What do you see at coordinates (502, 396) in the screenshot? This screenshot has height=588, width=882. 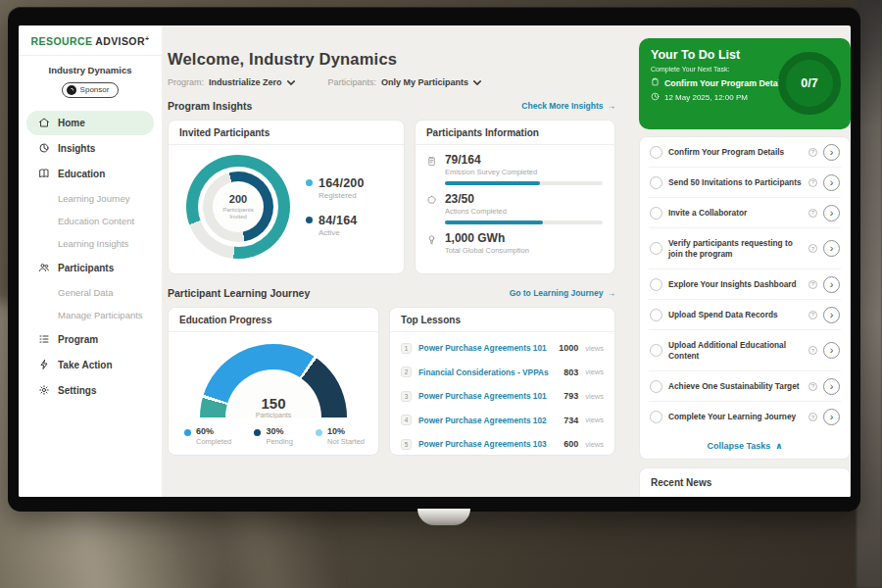 I see `lesson-row: 3 Power Purchase Agreements 101 793 view…` at bounding box center [502, 396].